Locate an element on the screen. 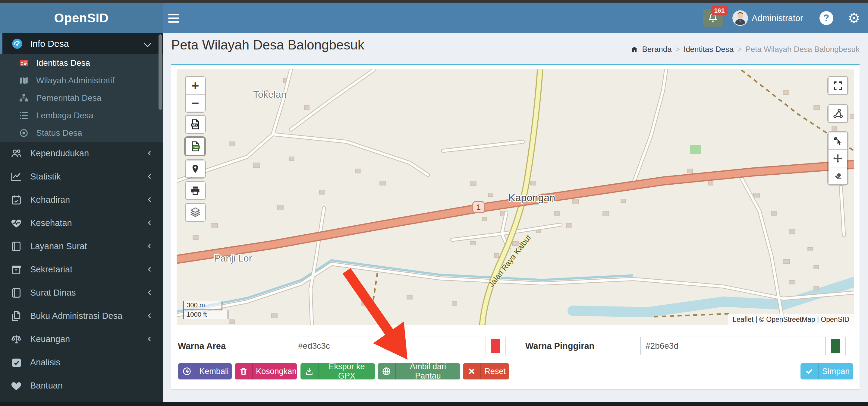 The width and height of the screenshot is (868, 406). warna-area-input is located at coordinates (389, 346).